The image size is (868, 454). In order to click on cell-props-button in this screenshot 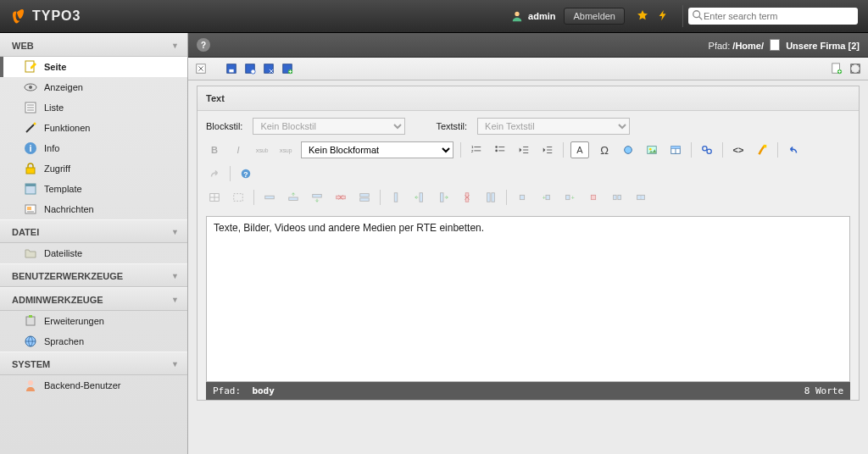, I will do `click(522, 197)`.